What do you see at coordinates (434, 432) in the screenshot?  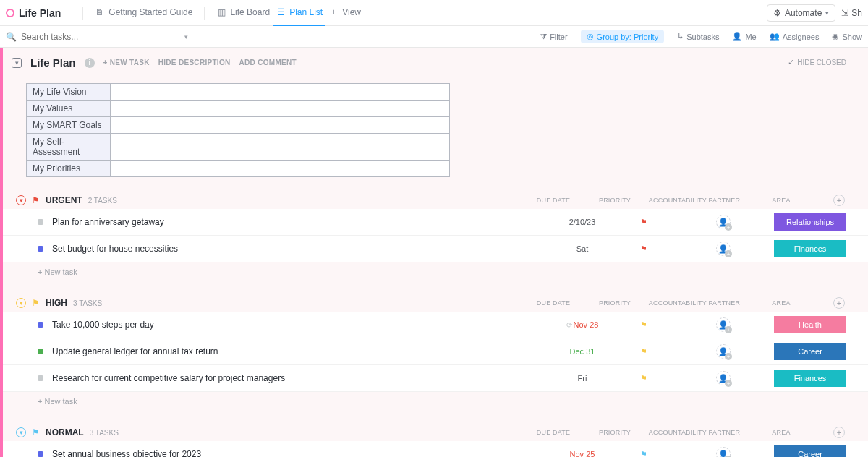 I see `group-header: ▾ ⚑ NORMAL 3 TASKS DUE DATE PRIORITY ACC…` at bounding box center [434, 432].